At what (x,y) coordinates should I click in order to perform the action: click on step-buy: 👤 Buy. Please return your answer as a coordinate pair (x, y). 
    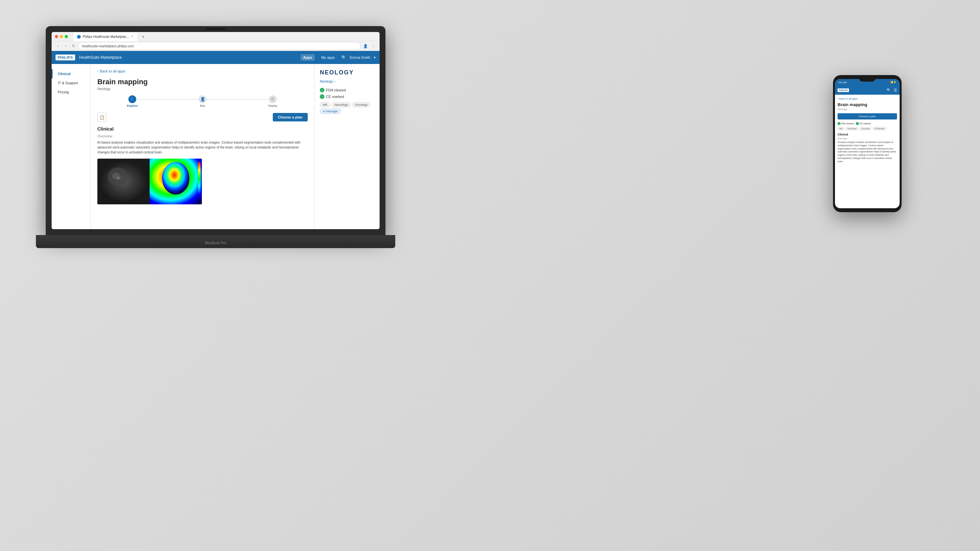
    Looking at the image, I should click on (202, 101).